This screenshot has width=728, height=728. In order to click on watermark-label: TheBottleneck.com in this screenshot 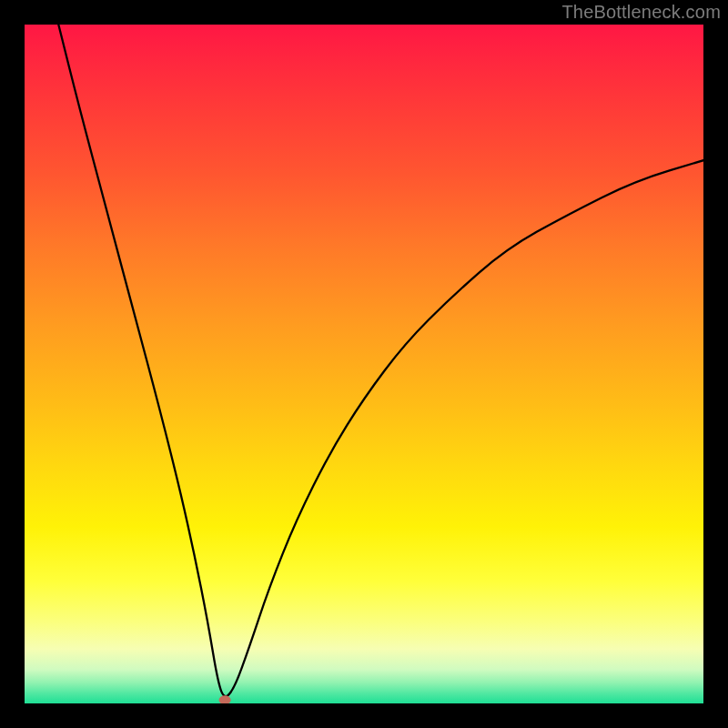, I will do `click(641, 13)`.